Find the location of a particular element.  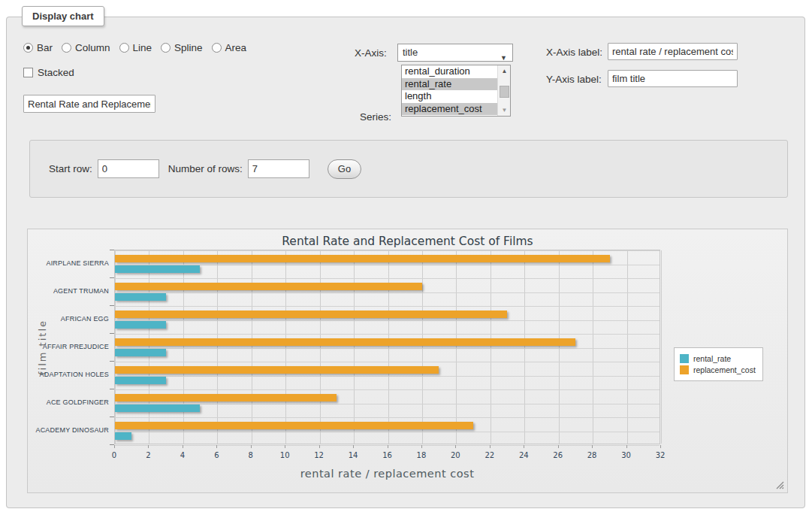

radio-selected-icon is located at coordinates (29, 48).